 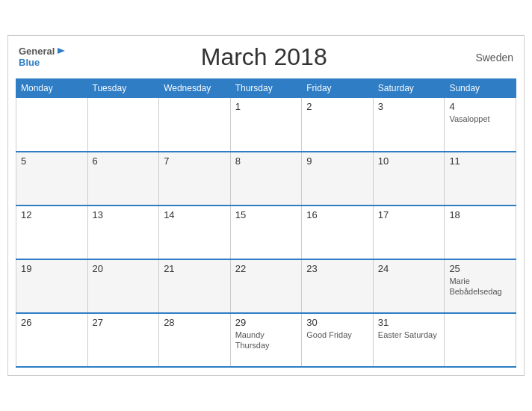 I want to click on day-number: 31, so click(x=409, y=323).